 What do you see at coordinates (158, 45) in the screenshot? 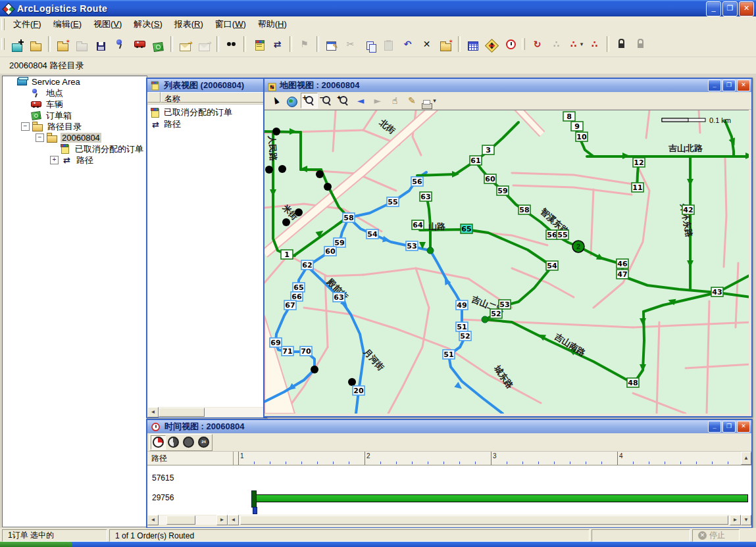
I see `order-box-button` at bounding box center [158, 45].